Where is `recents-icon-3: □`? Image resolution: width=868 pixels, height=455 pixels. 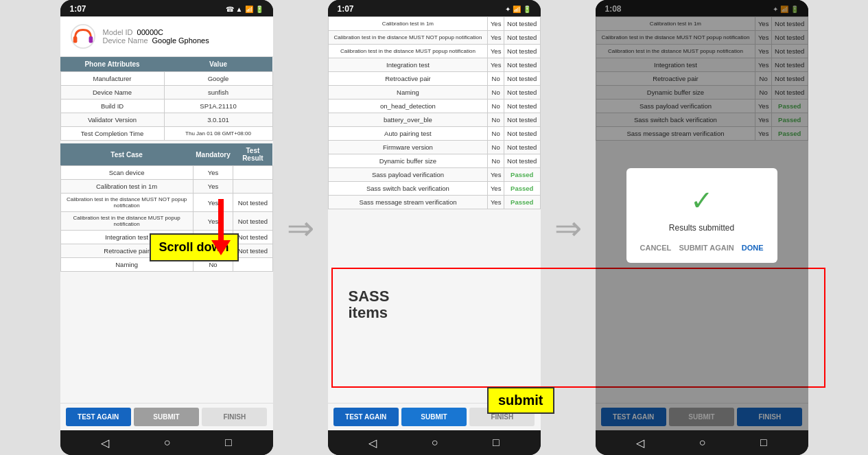 recents-icon-3: □ is located at coordinates (764, 443).